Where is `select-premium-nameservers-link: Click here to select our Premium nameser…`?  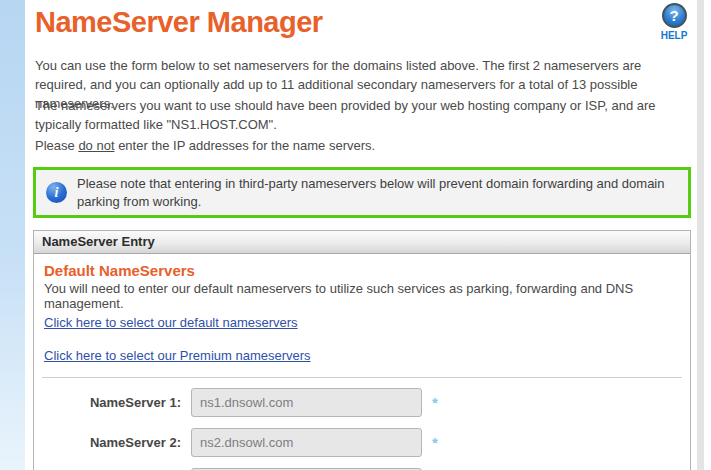
select-premium-nameservers-link: Click here to select our Premium nameser… is located at coordinates (178, 356).